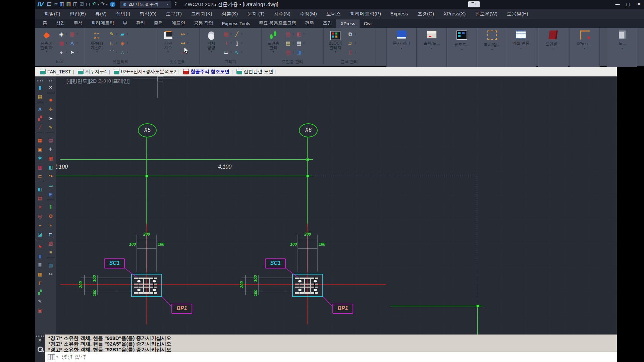 The width and height of the screenshot is (644, 362). Describe the element at coordinates (113, 43) in the screenshot. I see `lz-axis-icon: ∟▾` at that location.